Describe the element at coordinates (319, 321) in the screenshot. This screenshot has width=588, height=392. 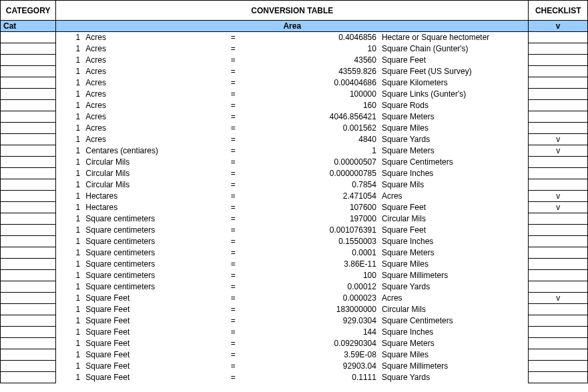
I see `cell-value: 929.0304` at that location.